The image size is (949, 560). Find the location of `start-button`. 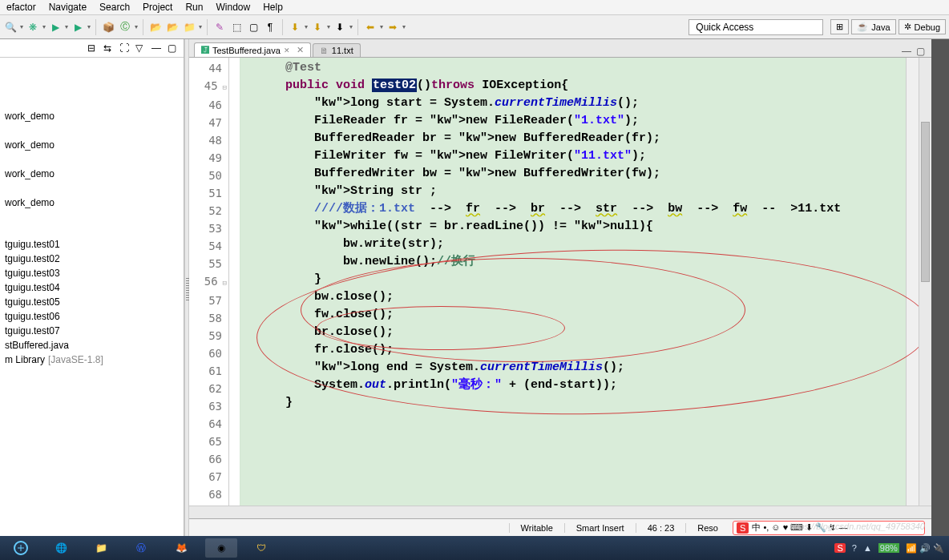

start-button is located at coordinates (21, 548).